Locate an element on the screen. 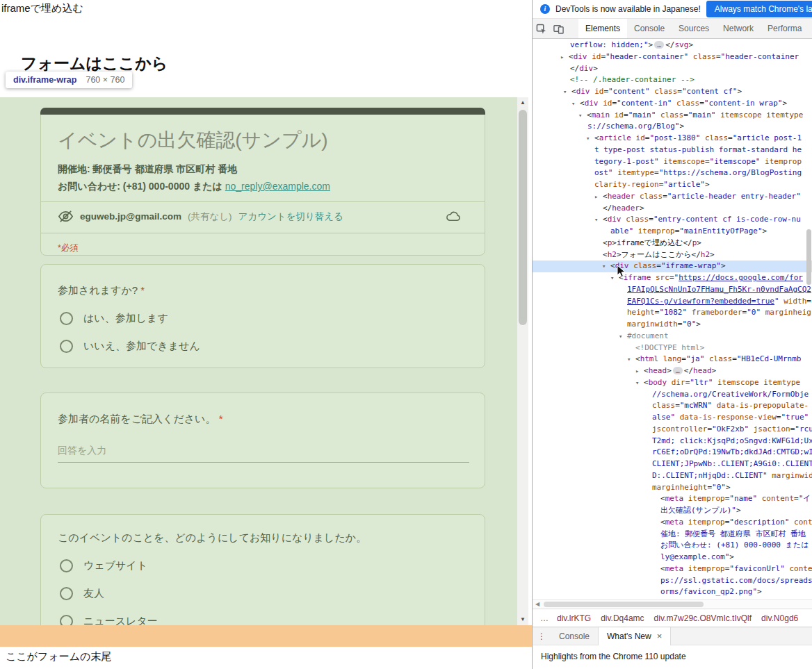 This screenshot has height=669, width=812. tab-console: Console is located at coordinates (649, 28).